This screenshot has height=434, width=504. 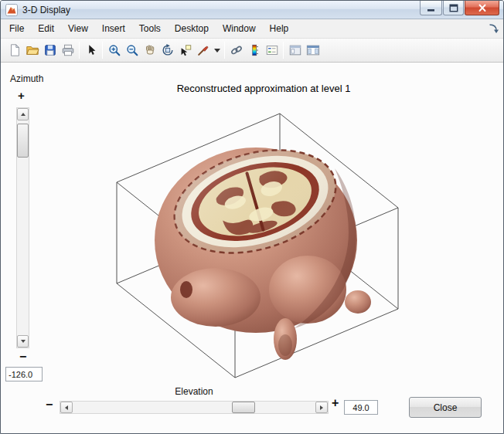 I want to click on plot-title: Reconstructed approximation at level 1, so click(x=264, y=88).